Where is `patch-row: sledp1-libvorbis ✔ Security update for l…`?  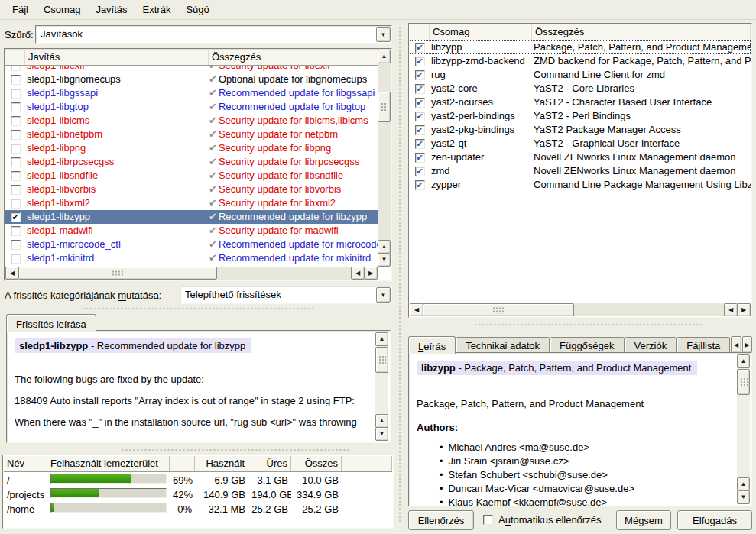
patch-row: sledp1-libvorbis ✔ Security update for l… is located at coordinates (191, 189).